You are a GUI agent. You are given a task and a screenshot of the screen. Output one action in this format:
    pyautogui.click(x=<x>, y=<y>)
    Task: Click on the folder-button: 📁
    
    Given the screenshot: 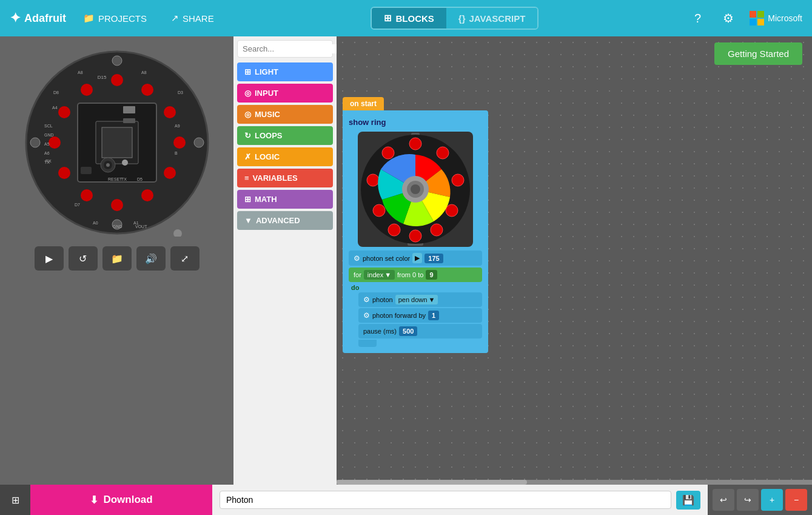 What is the action you would take?
    pyautogui.click(x=117, y=258)
    